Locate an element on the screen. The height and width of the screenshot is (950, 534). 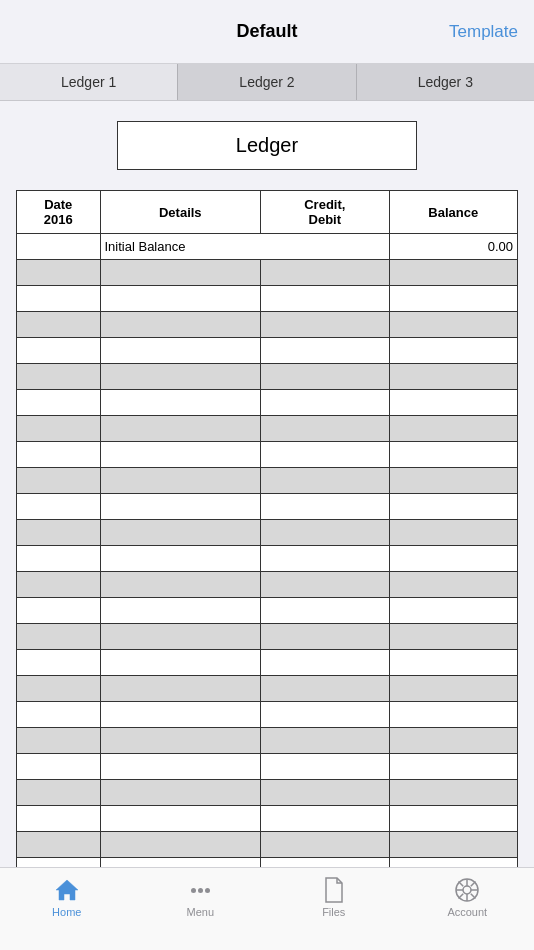
table-row-initial: Initial Balance 0.00 is located at coordinates (268, 247).